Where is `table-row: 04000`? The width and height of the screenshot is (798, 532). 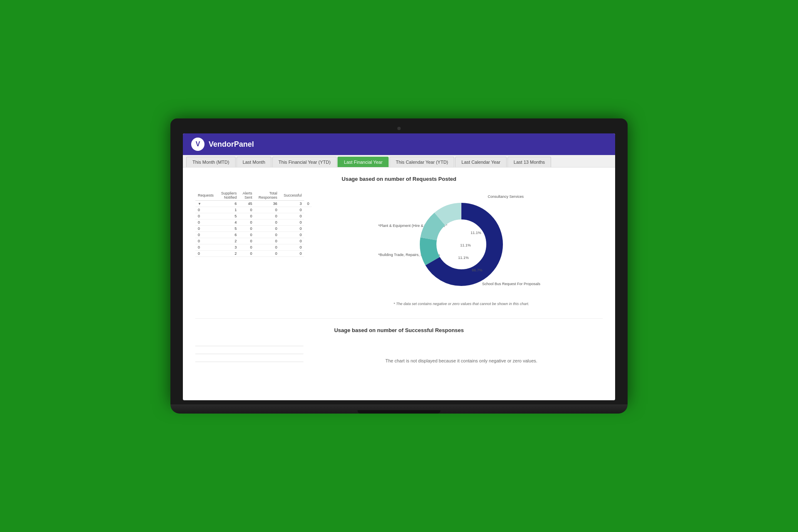 table-row: 04000 is located at coordinates (254, 223).